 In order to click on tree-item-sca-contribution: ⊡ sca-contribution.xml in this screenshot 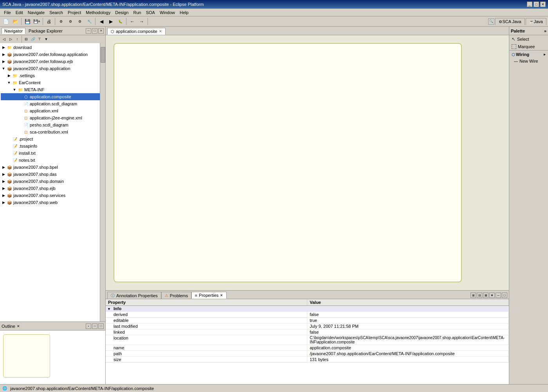, I will do `click(52, 132)`.